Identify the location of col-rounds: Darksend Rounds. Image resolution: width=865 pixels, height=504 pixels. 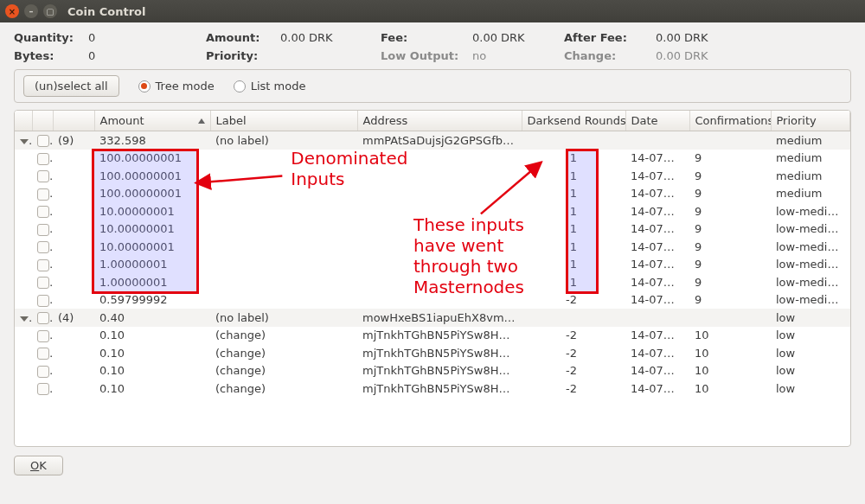
(573, 121).